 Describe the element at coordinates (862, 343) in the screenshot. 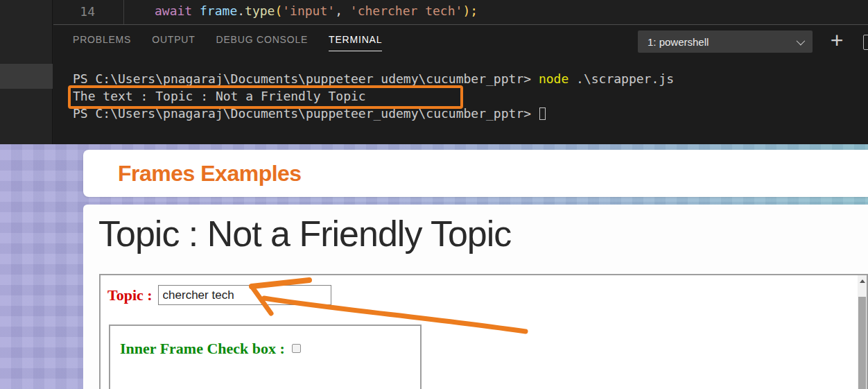

I see `scrollbar-thumb` at that location.